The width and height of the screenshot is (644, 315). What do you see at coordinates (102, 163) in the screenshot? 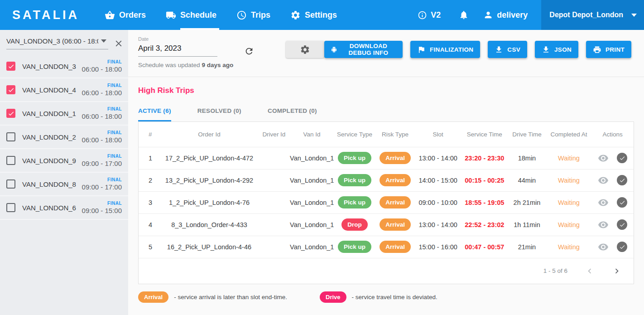
I see `van-time: 09:00 - 17:00` at bounding box center [102, 163].